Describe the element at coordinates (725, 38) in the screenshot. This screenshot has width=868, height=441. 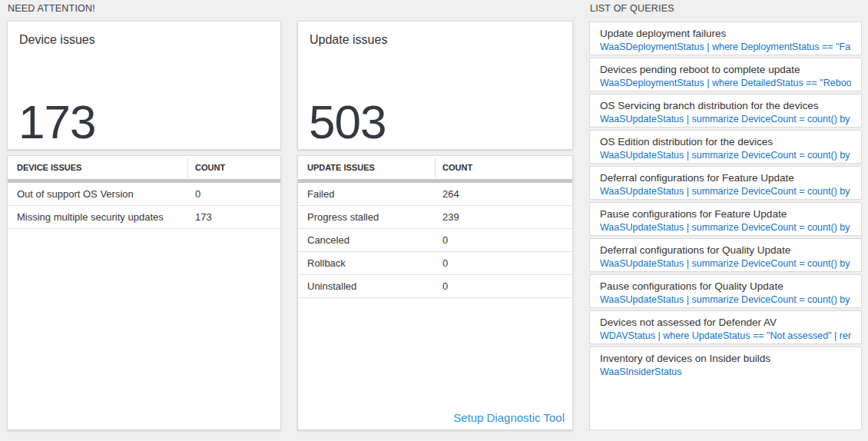
I see `query-list-item: Update deployment failures WaaSDeploymen…` at that location.